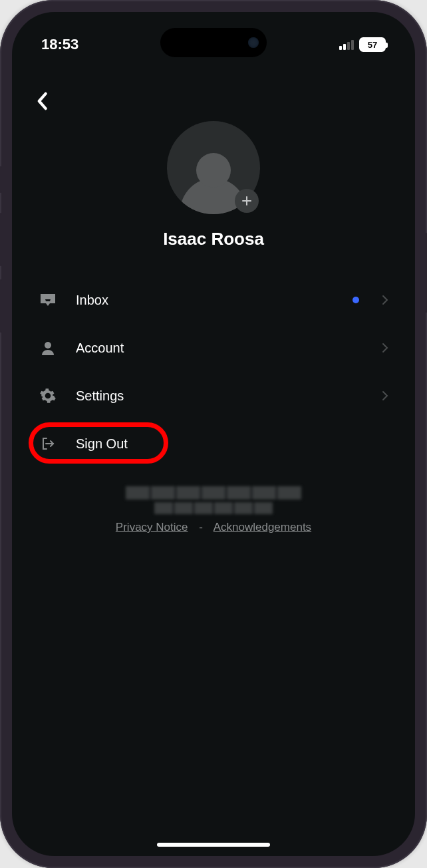  I want to click on privacy-link: Privacy Notice, so click(152, 527).